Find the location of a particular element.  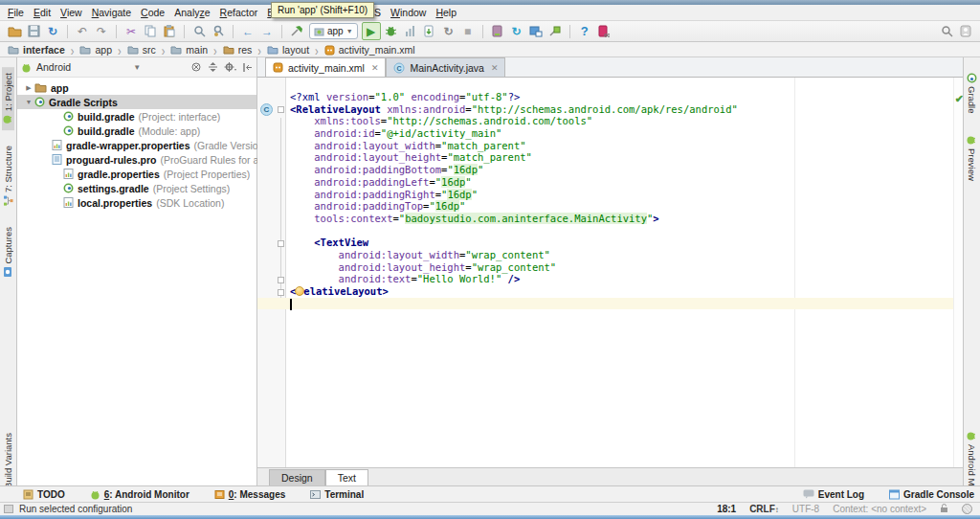

stripe-tab-label: 7: Structure is located at coordinates (8, 169).